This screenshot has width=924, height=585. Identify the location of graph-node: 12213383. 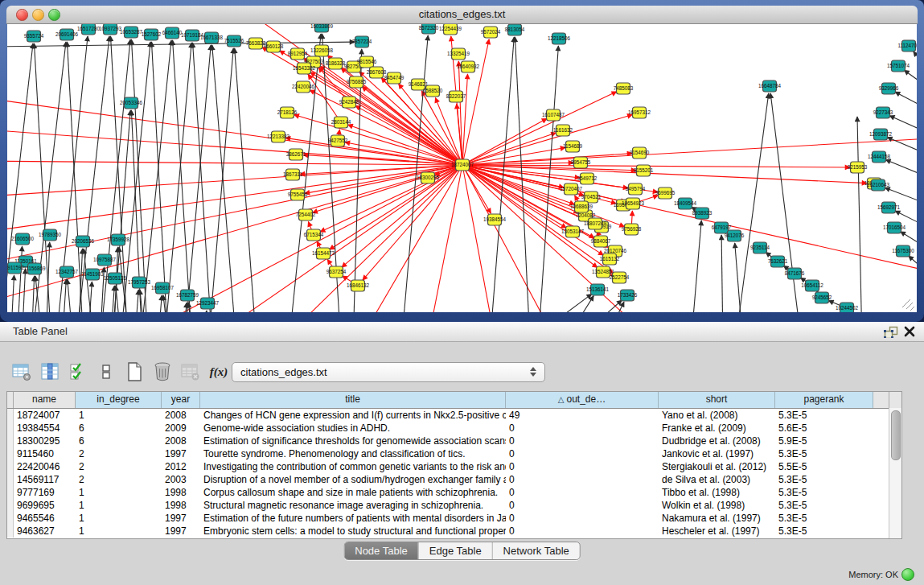
(278, 137).